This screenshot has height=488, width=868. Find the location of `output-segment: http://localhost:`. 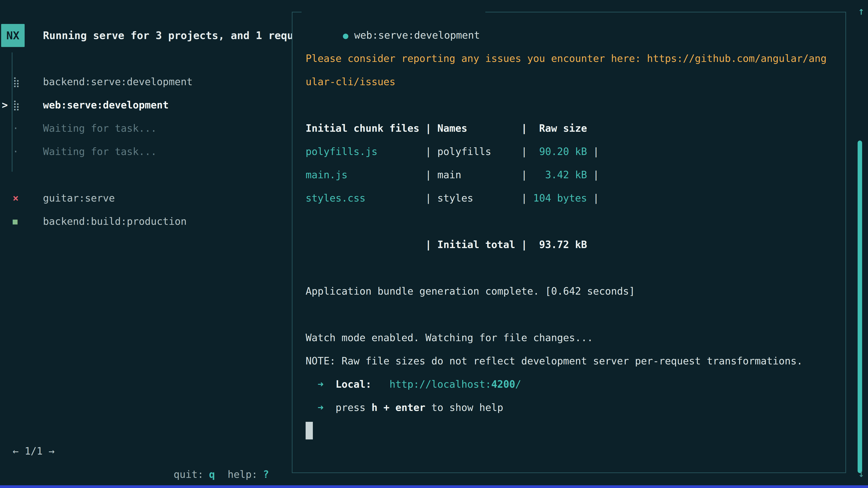

output-segment: http://localhost: is located at coordinates (440, 384).